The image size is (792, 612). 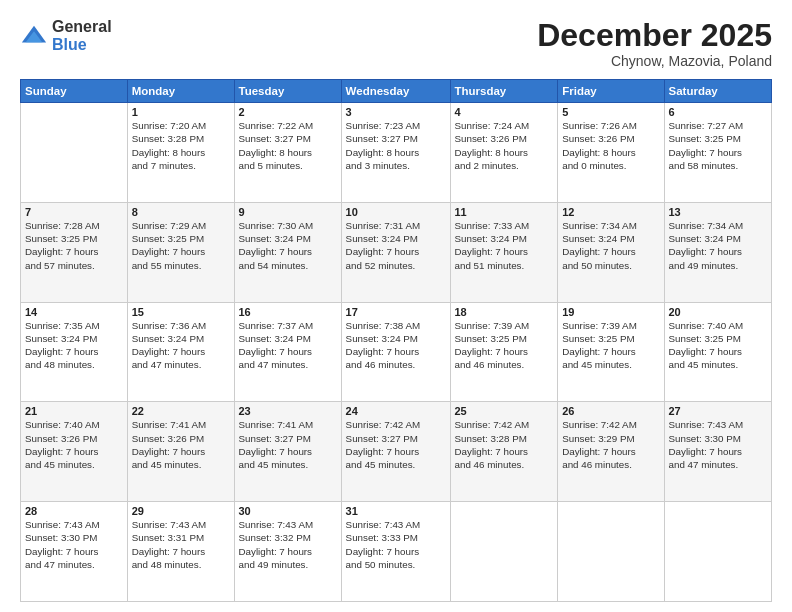 What do you see at coordinates (181, 212) in the screenshot?
I see `day-number: 8` at bounding box center [181, 212].